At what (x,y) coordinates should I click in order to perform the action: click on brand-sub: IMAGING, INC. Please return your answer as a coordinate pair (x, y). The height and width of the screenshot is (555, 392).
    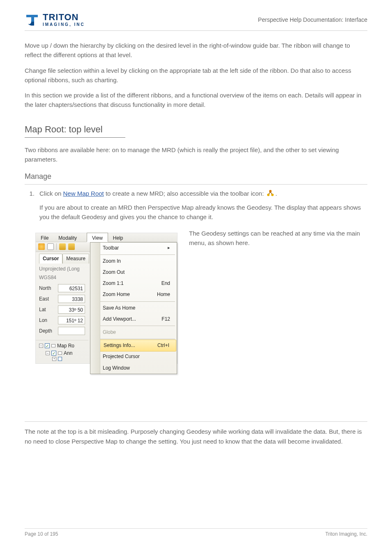
    Looking at the image, I should click on (64, 25).